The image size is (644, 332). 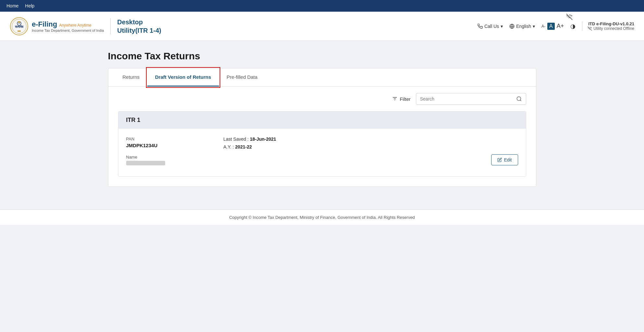 What do you see at coordinates (75, 25) in the screenshot?
I see `brand-tagline: Anywhere Anytime` at bounding box center [75, 25].